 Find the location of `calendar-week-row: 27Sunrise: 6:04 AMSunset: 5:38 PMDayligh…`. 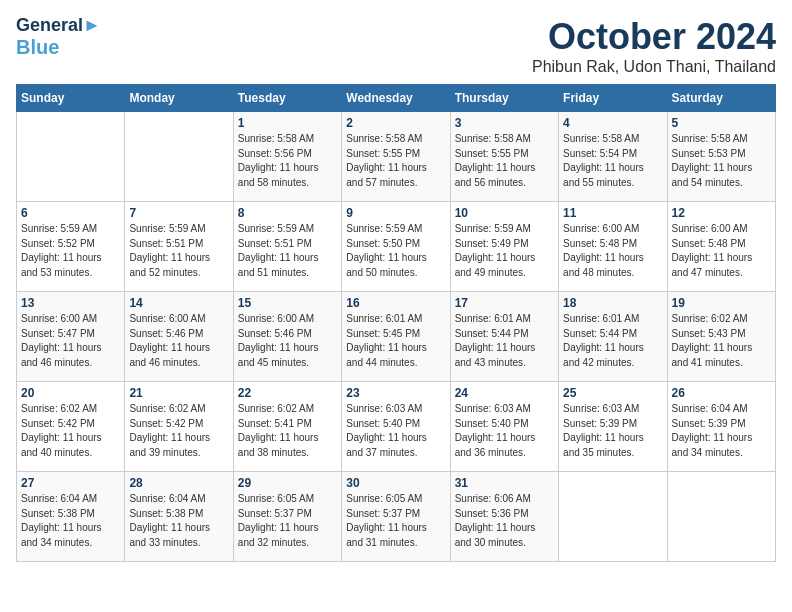

calendar-week-row: 27Sunrise: 6:04 AMSunset: 5:38 PMDayligh… is located at coordinates (396, 517).